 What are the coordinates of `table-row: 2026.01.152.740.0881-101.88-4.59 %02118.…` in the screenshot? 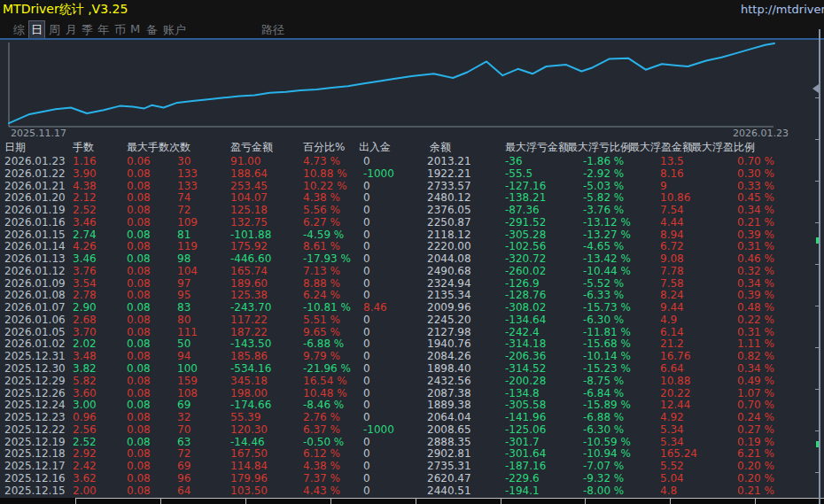 It's located at (408, 236).